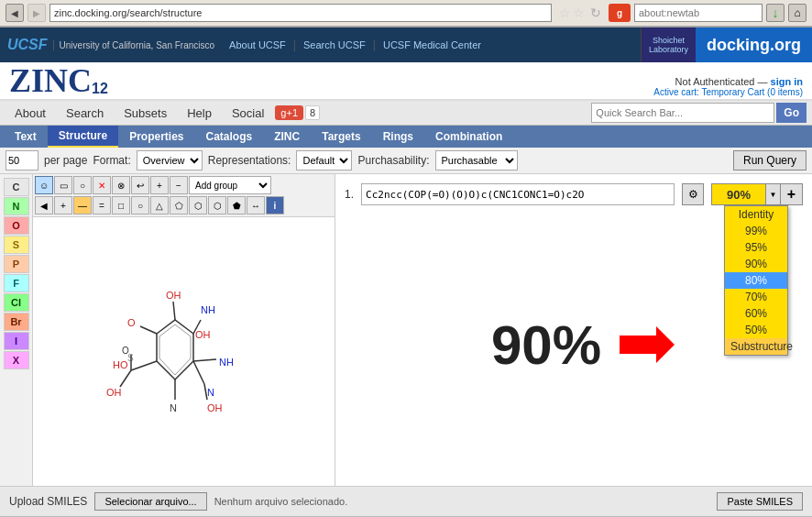 Image resolution: width=812 pixels, height=517 pixels. I want to click on paste-smiles-button: Paste SMILES, so click(760, 501).